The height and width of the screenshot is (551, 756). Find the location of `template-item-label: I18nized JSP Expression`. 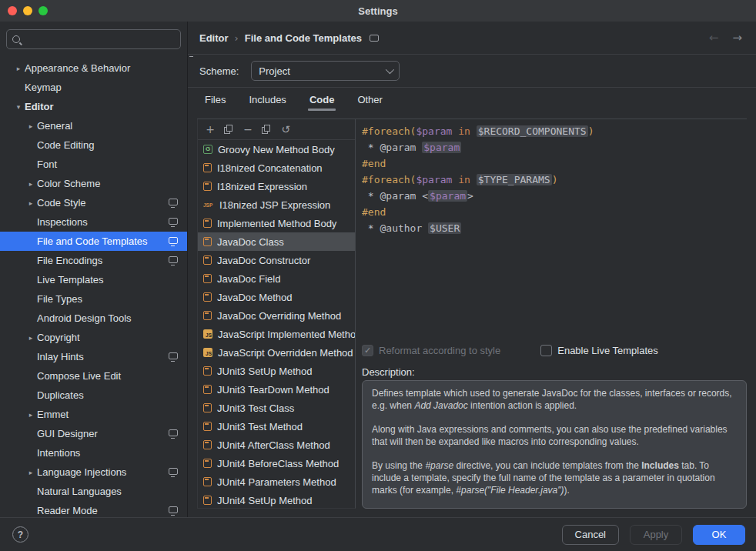

template-item-label: I18nized JSP Expression is located at coordinates (275, 205).